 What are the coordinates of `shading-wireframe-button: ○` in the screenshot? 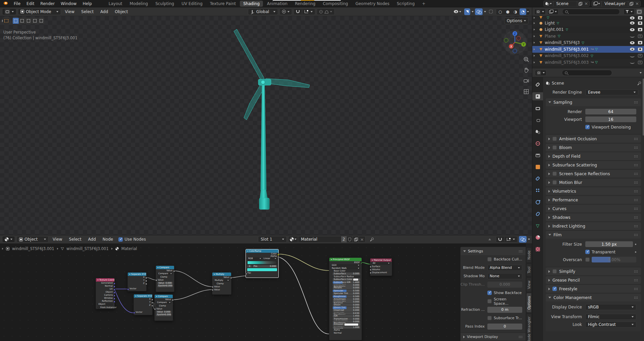 It's located at (500, 12).